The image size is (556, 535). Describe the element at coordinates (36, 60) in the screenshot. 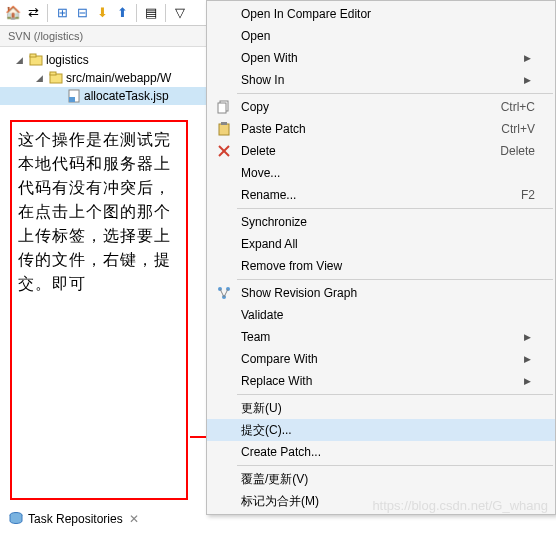

I see `project-icon` at that location.